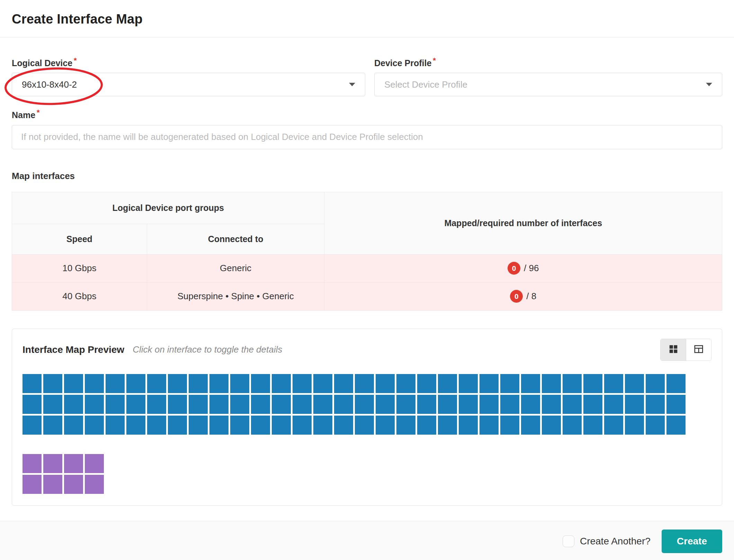  I want to click on device-profile-select: Select Device Profile, so click(548, 85).